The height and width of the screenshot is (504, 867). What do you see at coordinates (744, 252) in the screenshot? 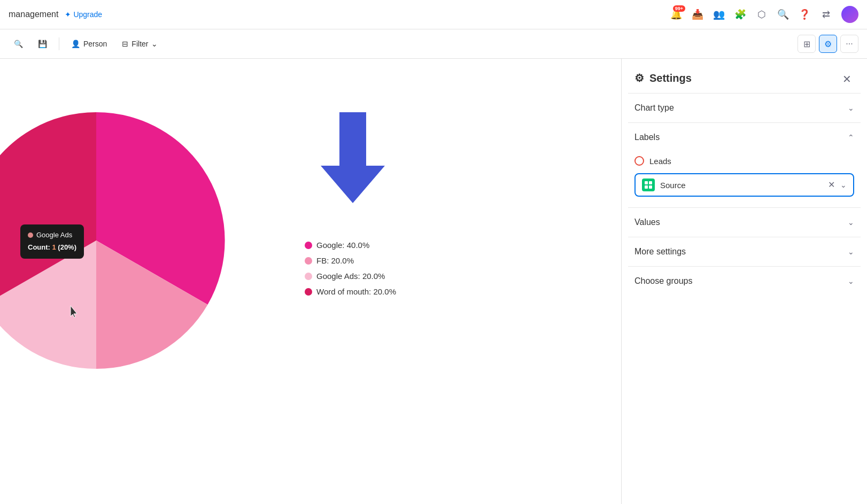
I see `more-settings-header: More settings ⌄` at bounding box center [744, 252].